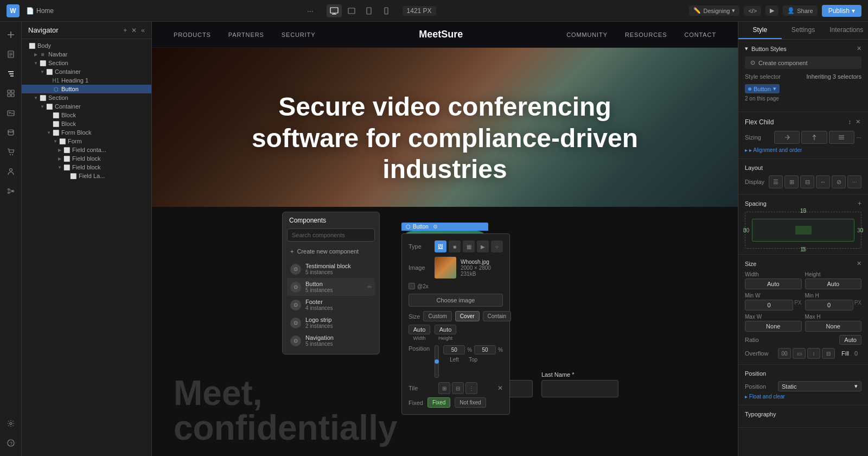 This screenshot has width=868, height=456. What do you see at coordinates (441, 246) in the screenshot?
I see `type-image-btn: 🖼` at bounding box center [441, 246].